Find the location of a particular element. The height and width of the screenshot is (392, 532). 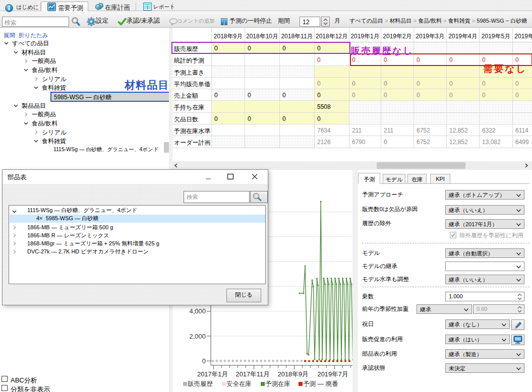

svg-text: 2018年9月 is located at coordinates (293, 374).